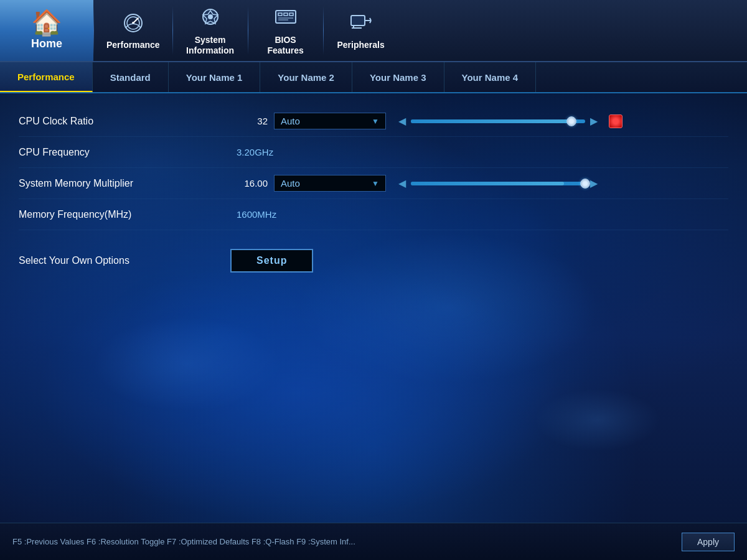 The image size is (747, 560). What do you see at coordinates (374, 152) in the screenshot?
I see `setting-row-cpu-frequency: CPU Frequency 3.20GHz` at bounding box center [374, 152].